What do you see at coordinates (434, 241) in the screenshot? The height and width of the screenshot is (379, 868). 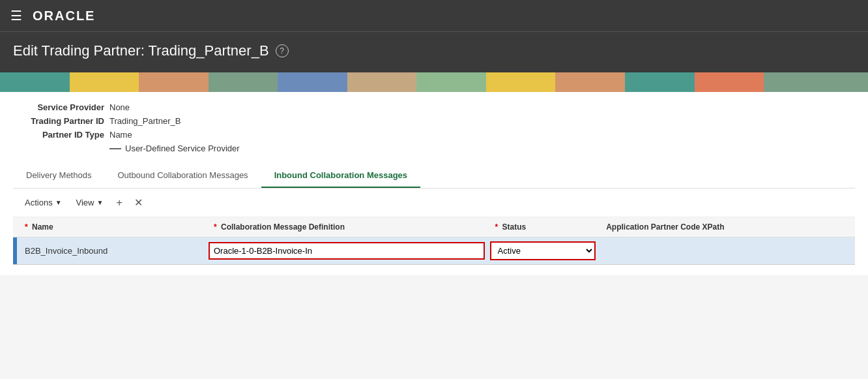 I see `table-container: * Name * Collaboration Message Definitio…` at bounding box center [434, 241].